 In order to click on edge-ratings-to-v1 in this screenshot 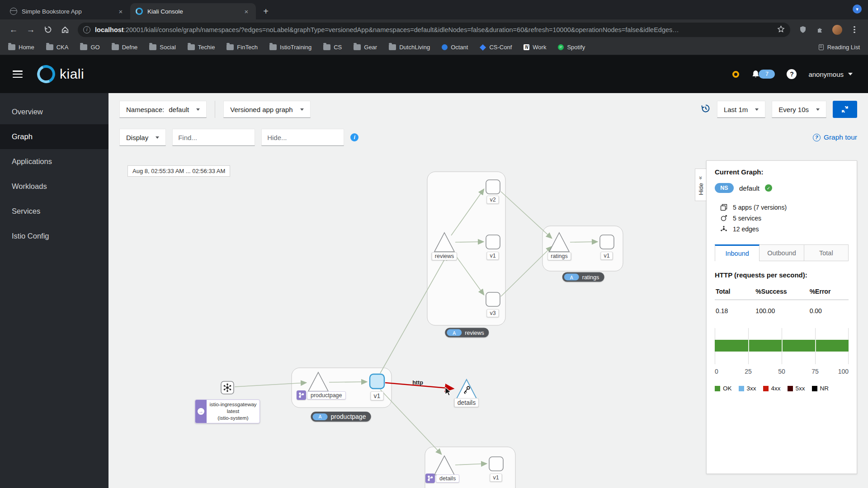, I will do `click(584, 242)`.